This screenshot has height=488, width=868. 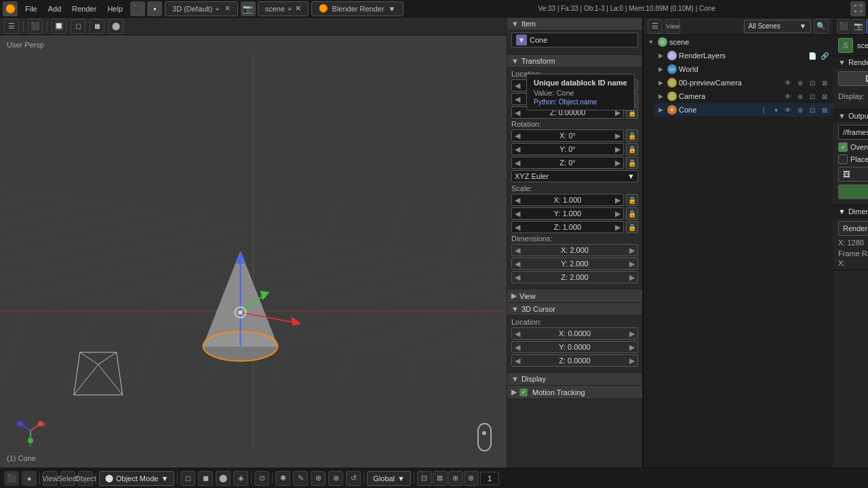 I want to click on dim-z-right: ▶, so click(x=632, y=278).